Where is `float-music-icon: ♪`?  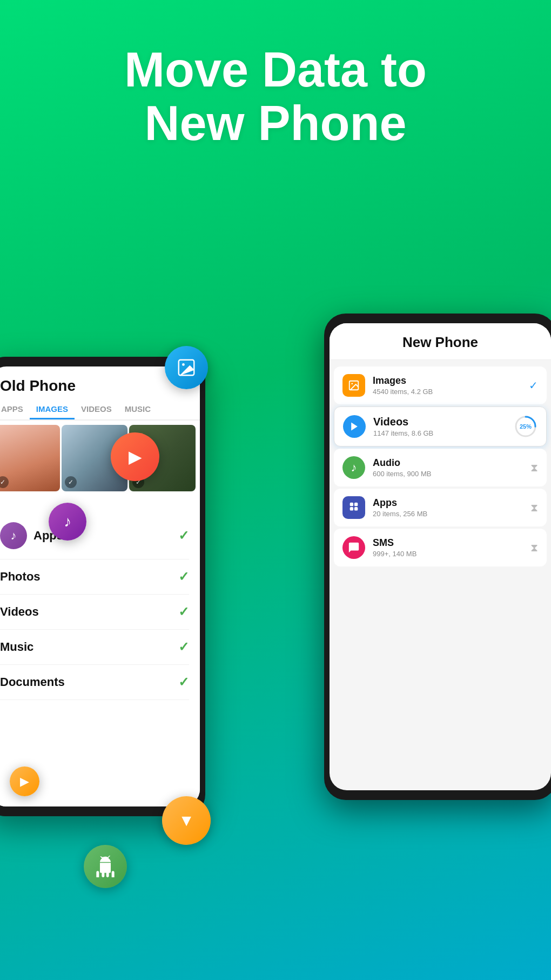 float-music-icon: ♪ is located at coordinates (68, 522).